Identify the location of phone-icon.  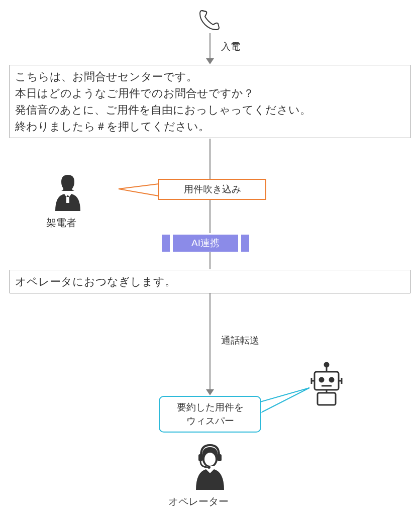
(208, 20).